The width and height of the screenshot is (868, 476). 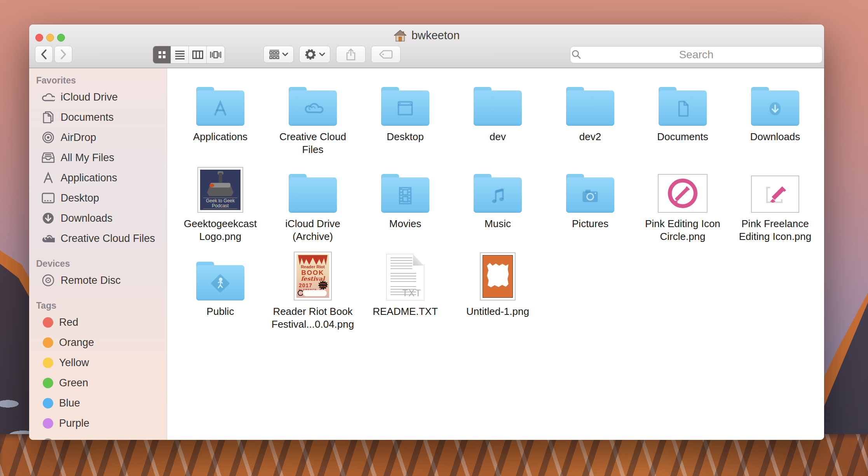 What do you see at coordinates (590, 123) in the screenshot?
I see `file-item-dev2: dev2` at bounding box center [590, 123].